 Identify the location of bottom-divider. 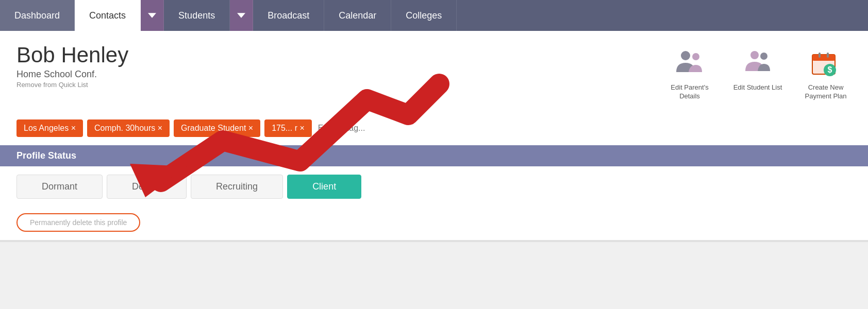
(434, 241).